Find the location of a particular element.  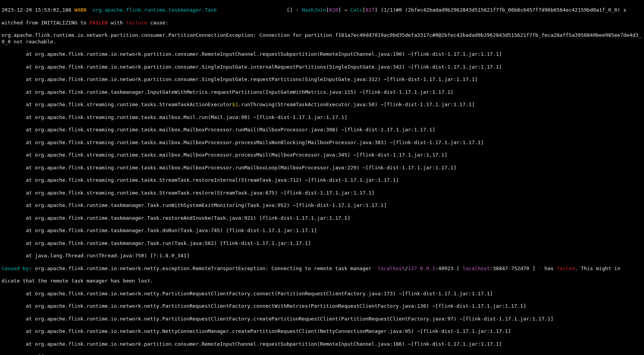

stack-frame: at java.lang.Thread.run(Thread.java:750)… is located at coordinates (322, 256).